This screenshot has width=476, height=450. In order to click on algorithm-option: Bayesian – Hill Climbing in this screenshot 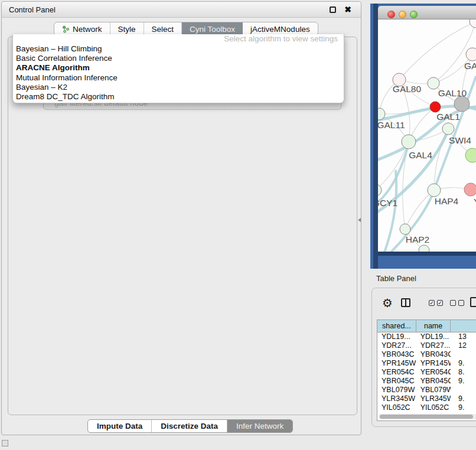, I will do `click(178, 49)`.